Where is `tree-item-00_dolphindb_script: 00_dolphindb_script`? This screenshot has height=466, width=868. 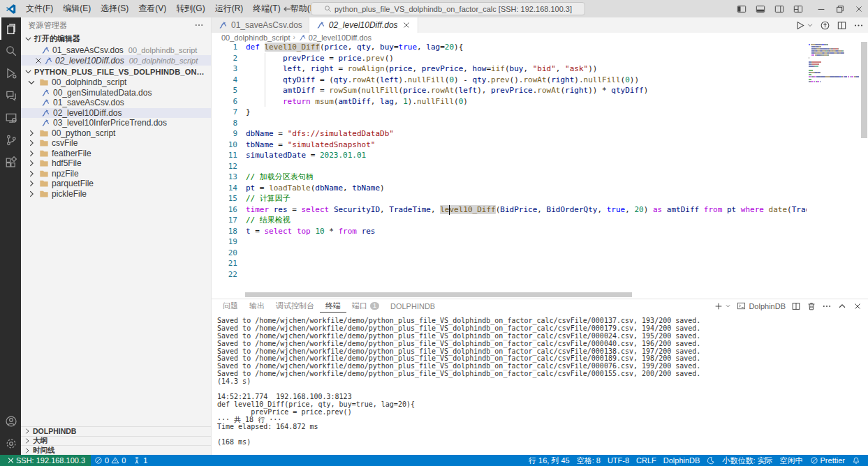
tree-item-00_dolphindb_script: 00_dolphindb_script is located at coordinates (116, 82).